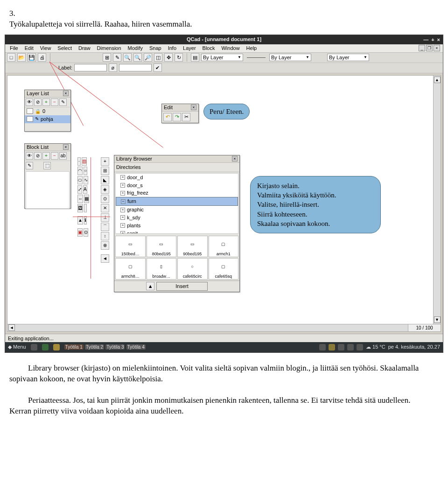 The height and width of the screenshot is (498, 448). I want to click on library-thumb: ▢armch8…, so click(131, 269).